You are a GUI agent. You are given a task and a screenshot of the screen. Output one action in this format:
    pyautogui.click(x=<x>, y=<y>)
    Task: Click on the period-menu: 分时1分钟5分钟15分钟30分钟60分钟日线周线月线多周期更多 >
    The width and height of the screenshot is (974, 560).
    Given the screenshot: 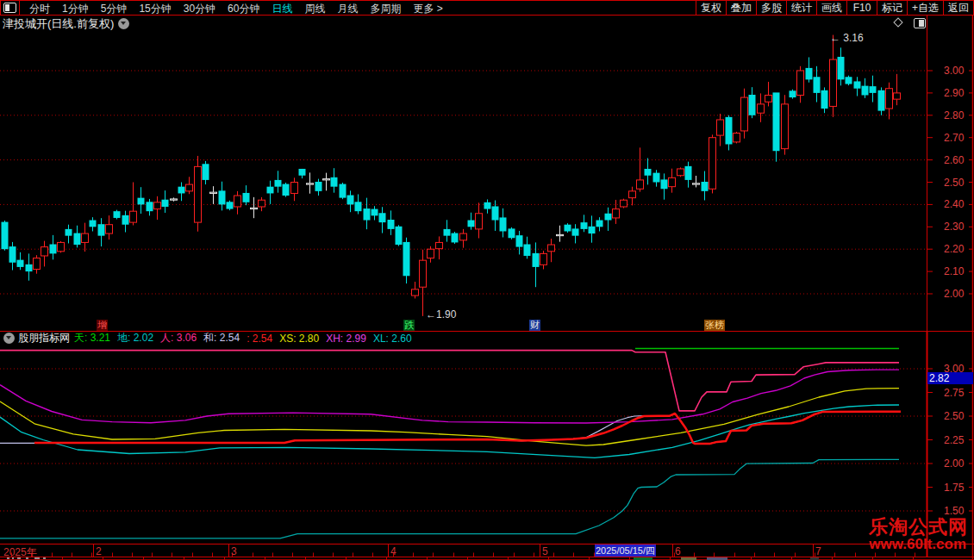 What is the action you would take?
    pyautogui.click(x=236, y=9)
    